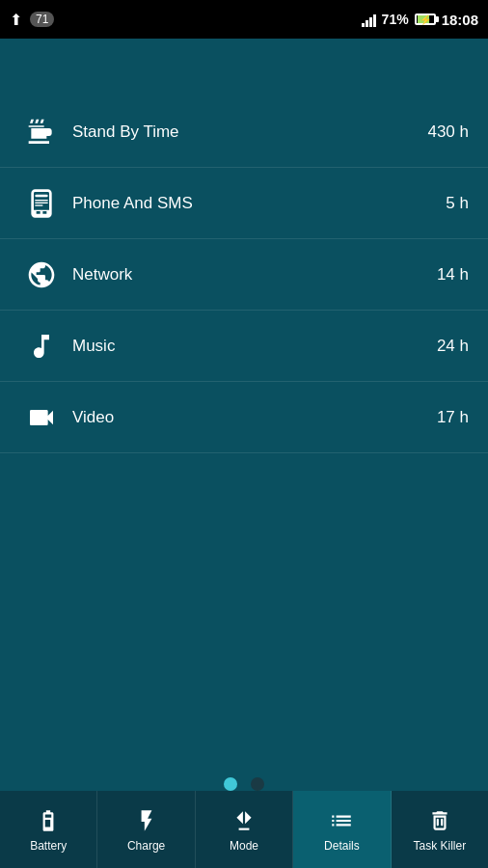 This screenshot has width=488, height=868. What do you see at coordinates (244, 346) in the screenshot?
I see `list-item-music: Music 24 h` at bounding box center [244, 346].